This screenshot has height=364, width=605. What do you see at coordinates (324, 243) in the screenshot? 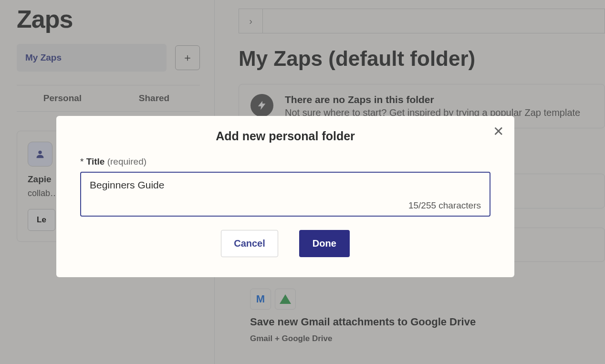
I see `done-button: Done` at bounding box center [324, 243].